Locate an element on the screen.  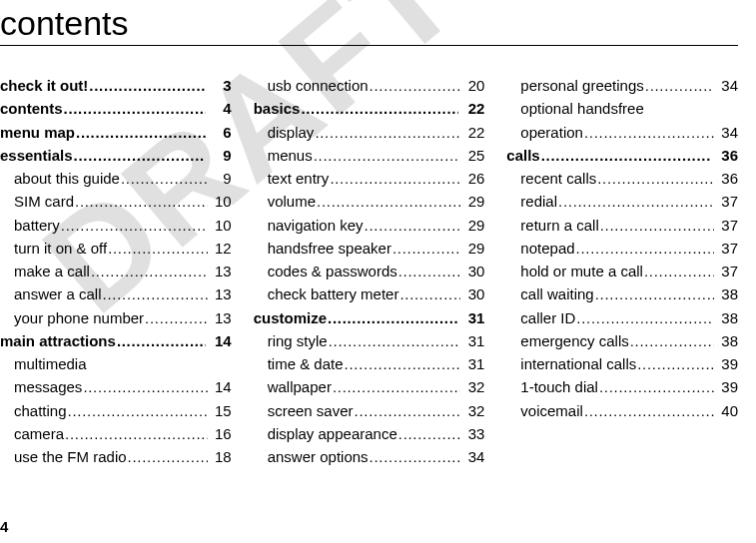
page-ref: 4 is located at coordinates (219, 108).